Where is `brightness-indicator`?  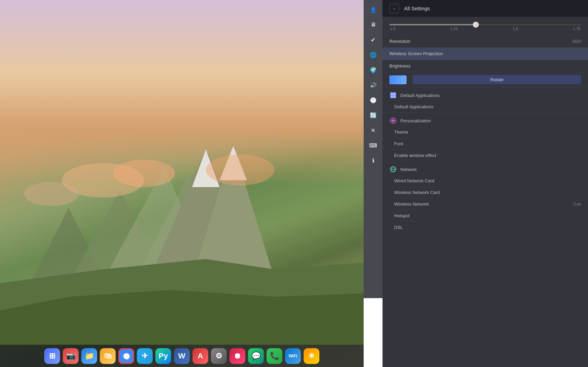 brightness-indicator is located at coordinates (398, 80).